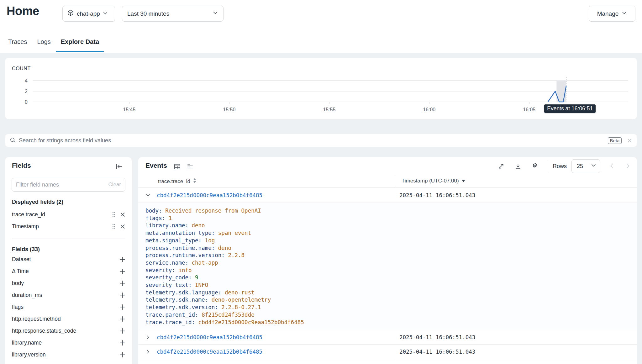  Describe the element at coordinates (167, 225) in the screenshot. I see `attribute-key: library.name:` at that location.